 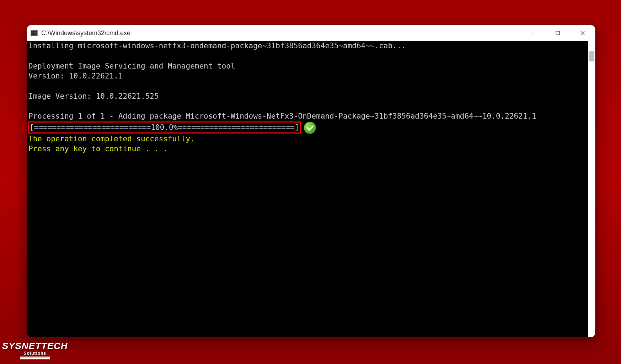 What do you see at coordinates (583, 33) in the screenshot?
I see `close-icon` at bounding box center [583, 33].